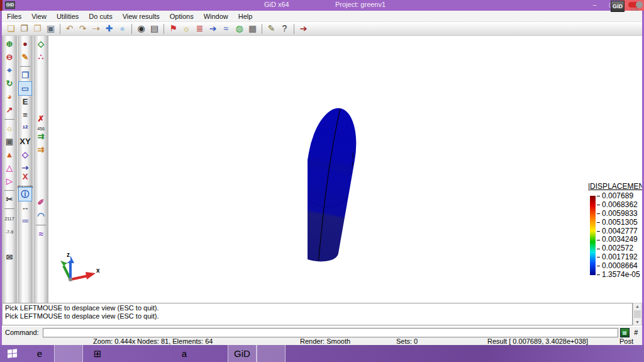  Describe the element at coordinates (41, 71) in the screenshot. I see `result-columns-icon` at that location.